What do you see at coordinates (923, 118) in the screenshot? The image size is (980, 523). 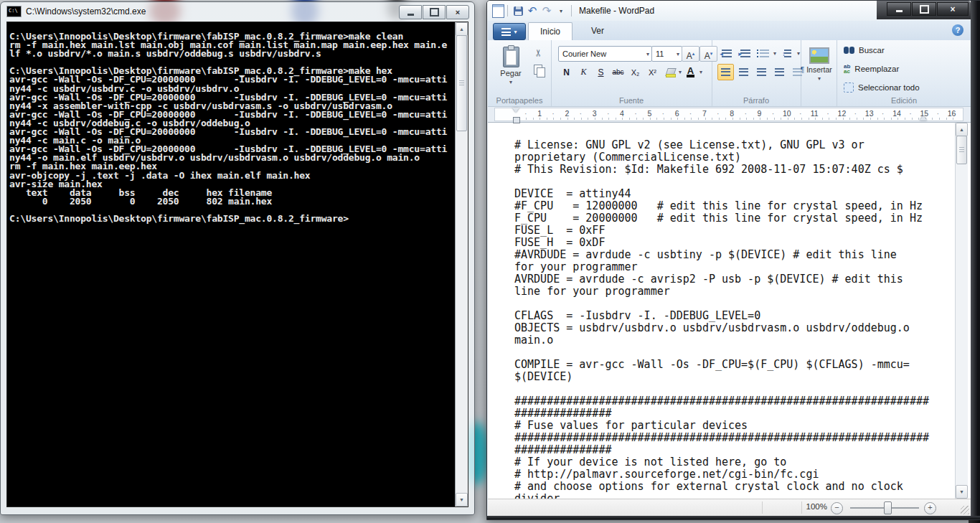 I see `right-indent-marker` at bounding box center [923, 118].